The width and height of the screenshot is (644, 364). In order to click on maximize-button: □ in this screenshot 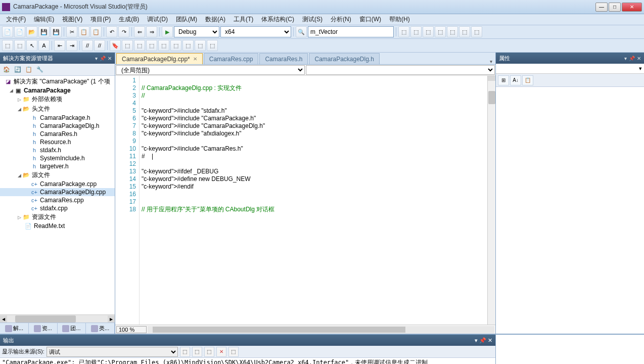, I will do `click(615, 7)`.